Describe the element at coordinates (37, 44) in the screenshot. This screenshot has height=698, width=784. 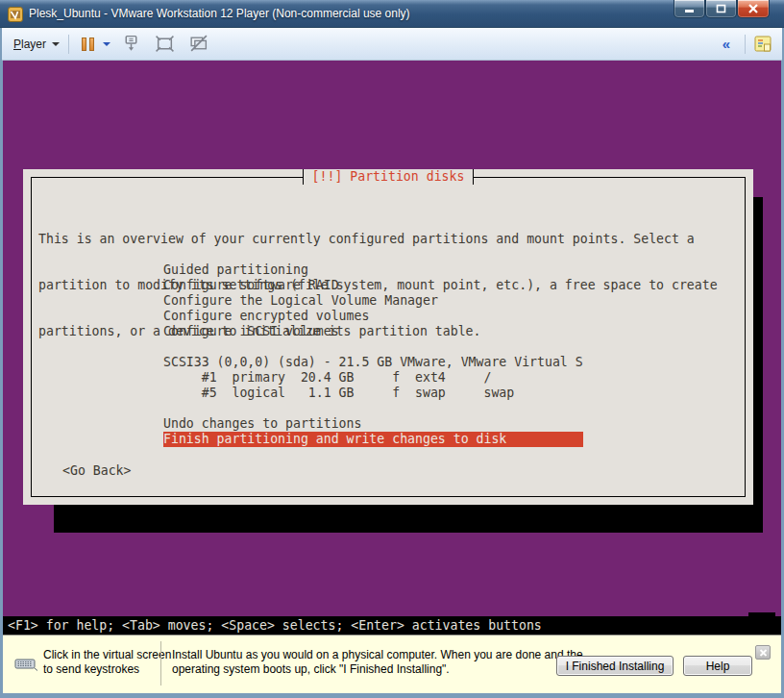
I see `player-menu-button: Player` at that location.